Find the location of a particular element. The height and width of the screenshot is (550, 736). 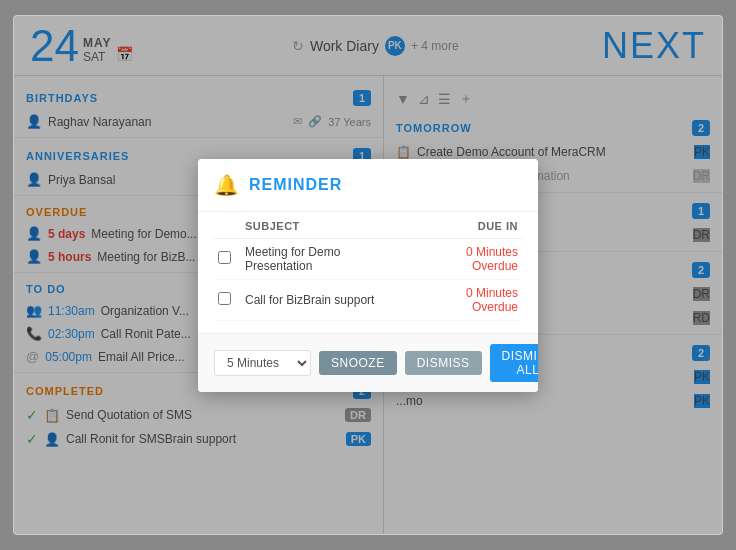

reminder-row-2: Call for BizBrain support 0 Minutes Over… is located at coordinates (368, 300).